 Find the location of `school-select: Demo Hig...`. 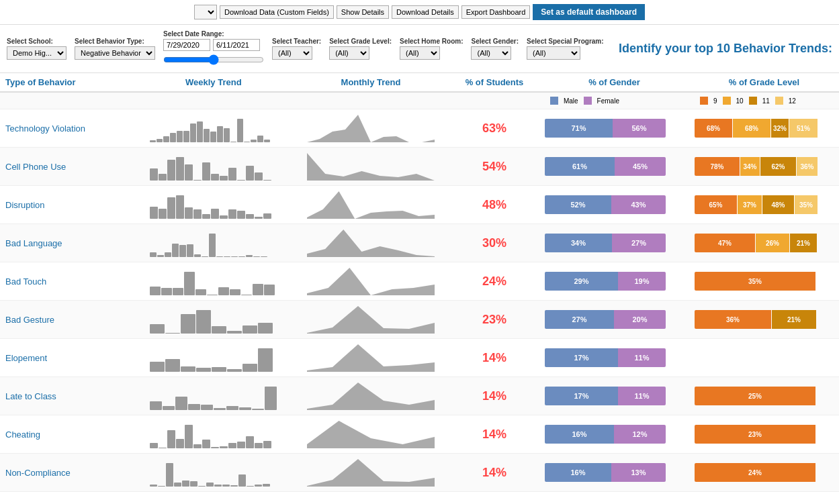

school-select: Demo Hig... is located at coordinates (36, 53).